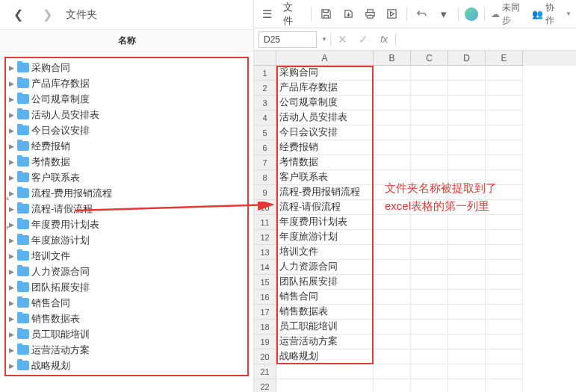 The width and height of the screenshot is (576, 392). I want to click on row-header: 16, so click(265, 297).